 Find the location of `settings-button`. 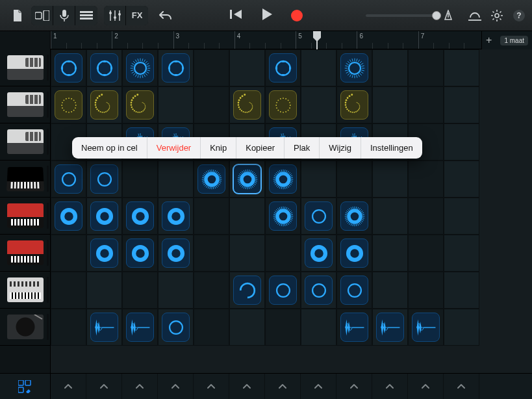

settings-button is located at coordinates (497, 16).